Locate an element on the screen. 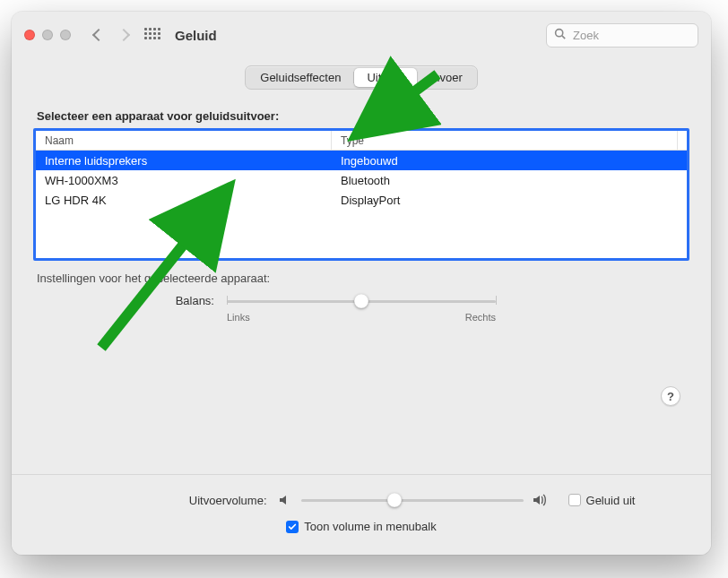 Image resolution: width=728 pixels, height=578 pixels. show-all-prefs-button is located at coordinates (152, 35).